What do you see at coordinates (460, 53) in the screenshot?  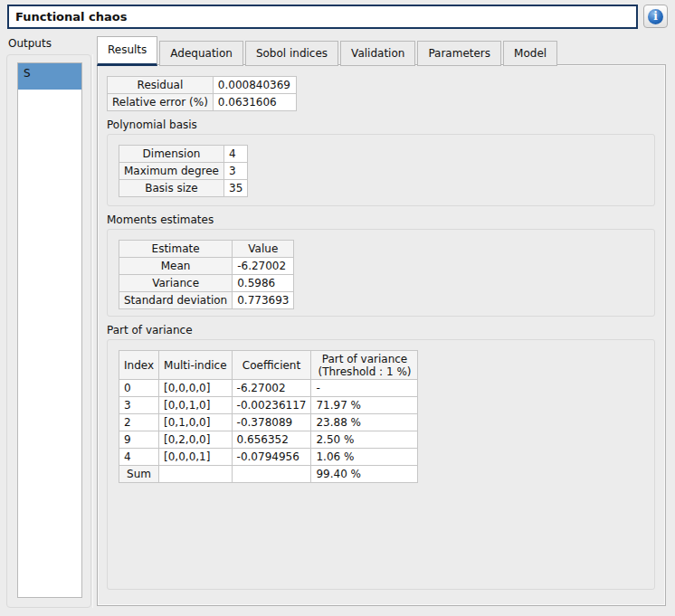 I see `tab-parameters: Parameters` at bounding box center [460, 53].